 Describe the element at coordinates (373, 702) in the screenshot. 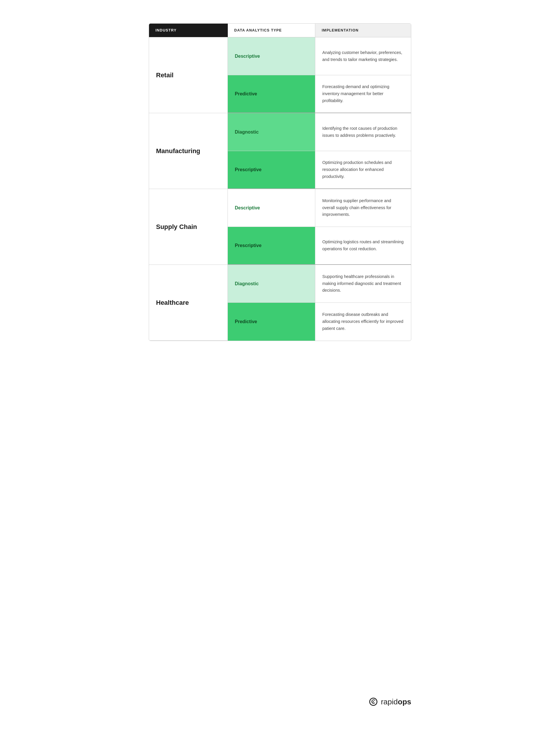

I see `rapidops-icon` at that location.